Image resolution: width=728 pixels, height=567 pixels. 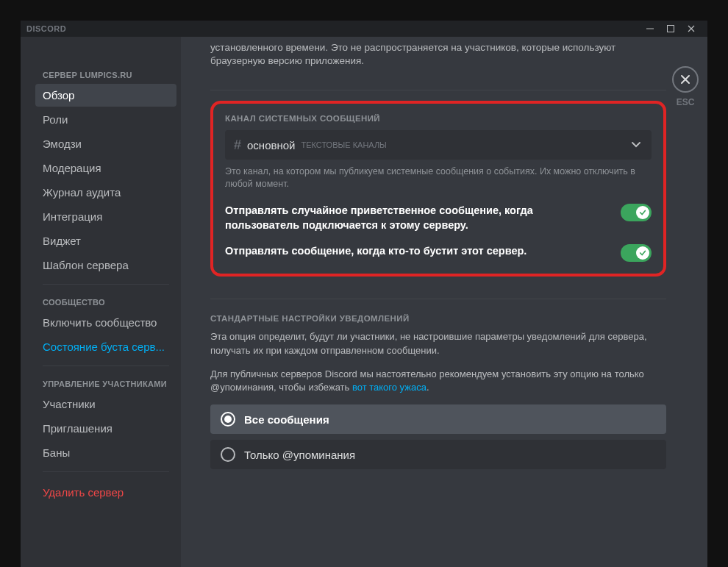 What do you see at coordinates (438, 419) in the screenshot?
I see `notification-radio-all-messages: Все сообщения` at bounding box center [438, 419].